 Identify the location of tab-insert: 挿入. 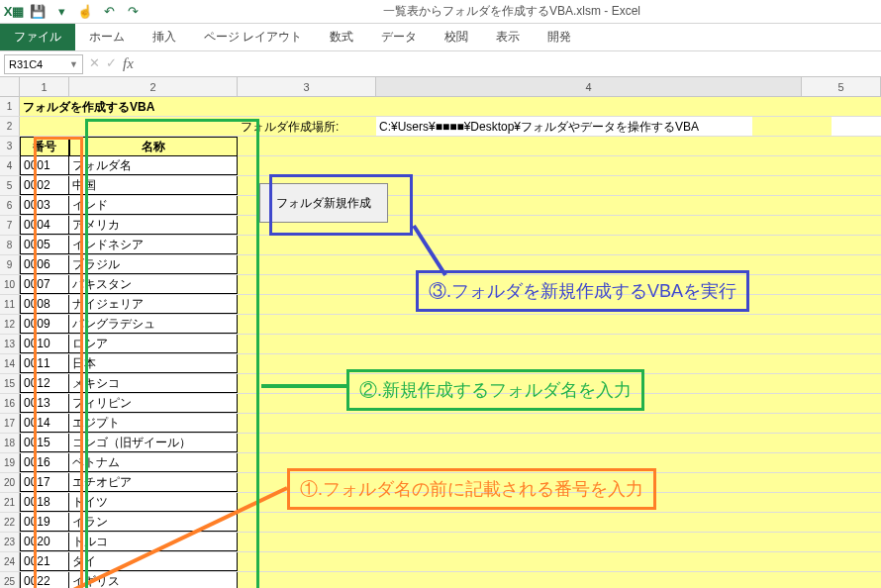
(164, 38).